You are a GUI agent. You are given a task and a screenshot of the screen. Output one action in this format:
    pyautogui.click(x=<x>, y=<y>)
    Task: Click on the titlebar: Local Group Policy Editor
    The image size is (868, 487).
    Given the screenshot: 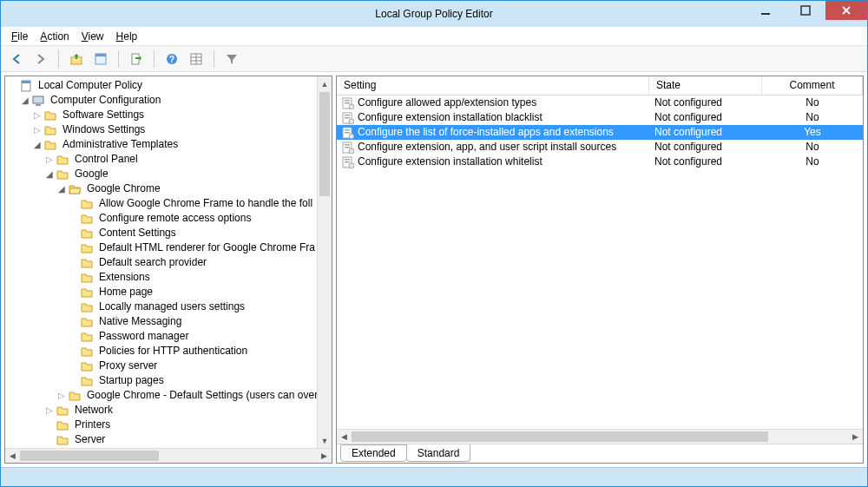 What is the action you would take?
    pyautogui.click(x=434, y=14)
    